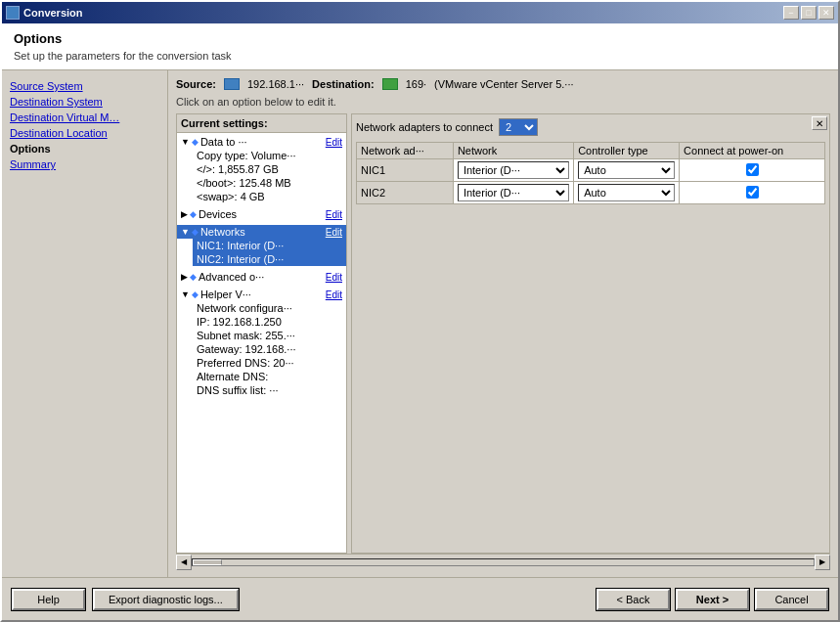 The image size is (840, 622). What do you see at coordinates (518, 127) in the screenshot?
I see `adapters-count-select: 2 1 3 4` at bounding box center [518, 127].